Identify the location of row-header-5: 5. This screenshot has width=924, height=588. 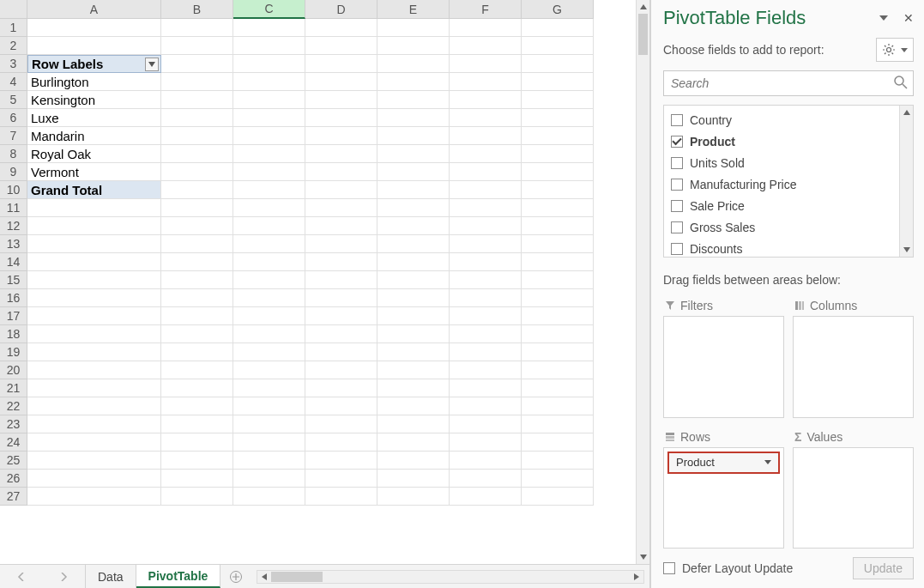
(14, 100).